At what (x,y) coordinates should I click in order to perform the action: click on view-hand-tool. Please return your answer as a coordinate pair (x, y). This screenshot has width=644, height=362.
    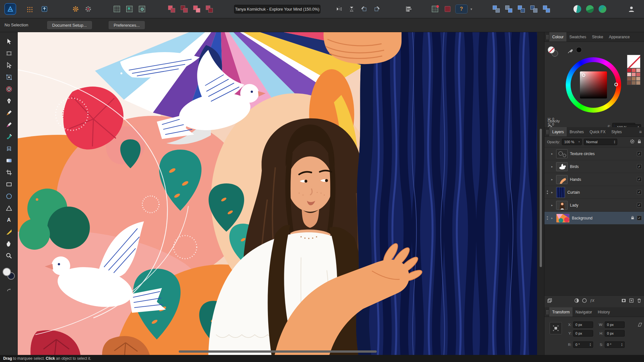
    Looking at the image, I should click on (9, 244).